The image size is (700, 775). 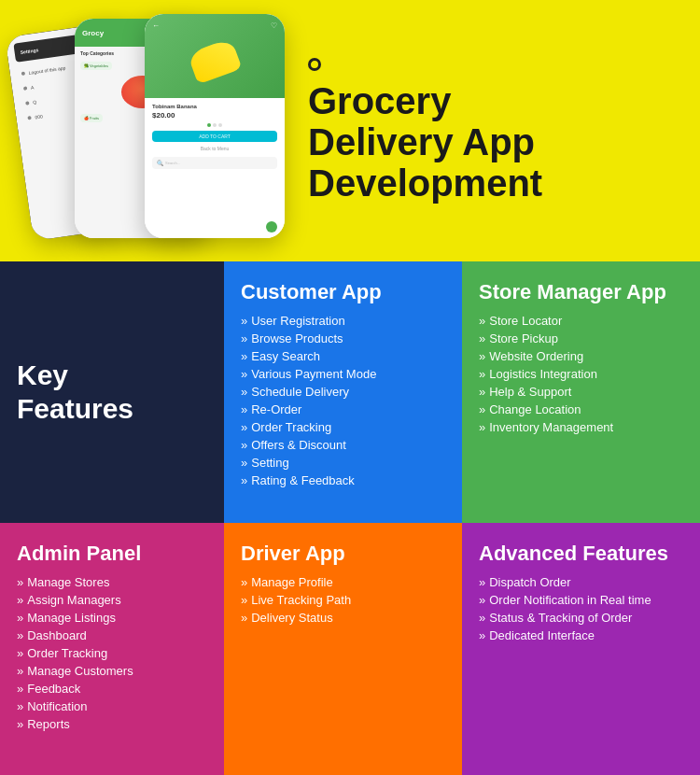 I want to click on list-item: Help & Support, so click(x=581, y=392).